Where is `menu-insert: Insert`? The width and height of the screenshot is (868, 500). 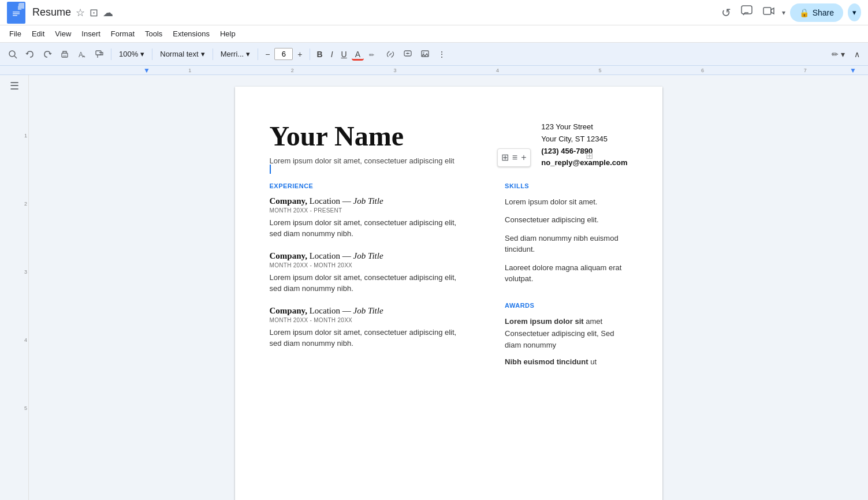 menu-insert: Insert is located at coordinates (91, 33).